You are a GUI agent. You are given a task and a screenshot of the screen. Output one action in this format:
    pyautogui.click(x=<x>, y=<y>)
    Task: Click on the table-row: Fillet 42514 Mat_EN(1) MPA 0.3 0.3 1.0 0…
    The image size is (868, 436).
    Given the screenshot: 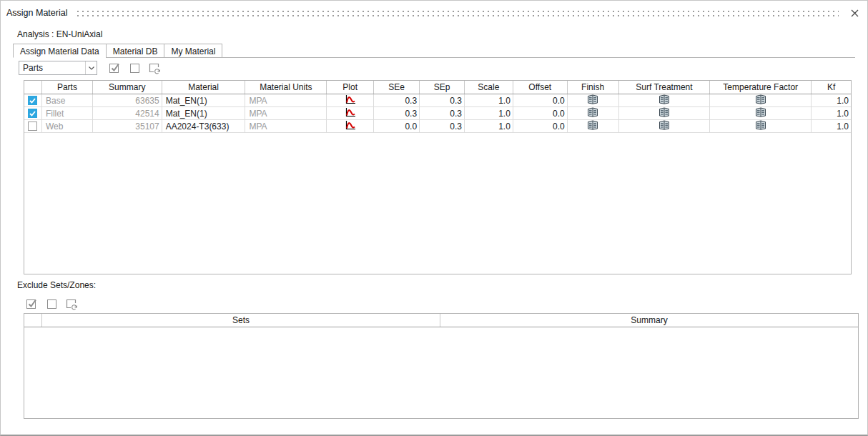 What is the action you would take?
    pyautogui.click(x=438, y=114)
    